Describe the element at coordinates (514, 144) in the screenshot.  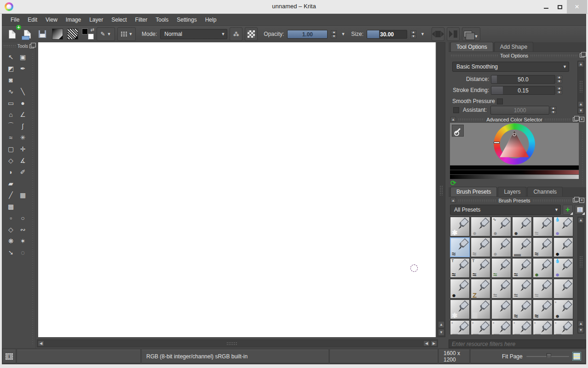
I see `color-selector-area` at that location.